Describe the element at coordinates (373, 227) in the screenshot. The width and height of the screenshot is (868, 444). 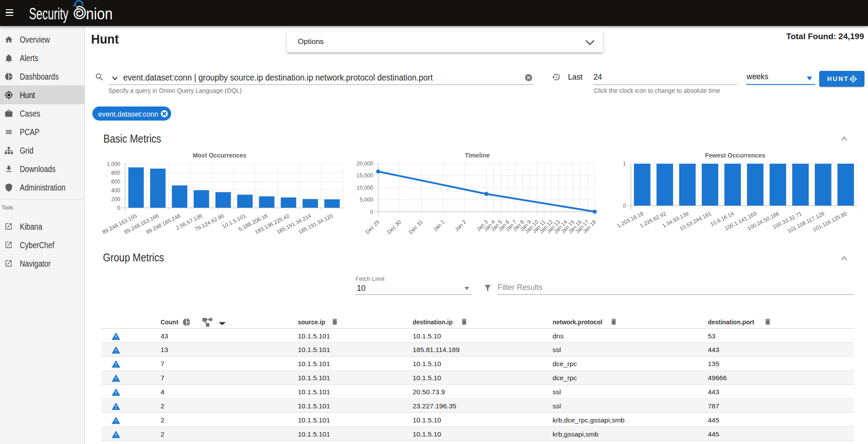
I see `svg-text: Dec 29` at that location.